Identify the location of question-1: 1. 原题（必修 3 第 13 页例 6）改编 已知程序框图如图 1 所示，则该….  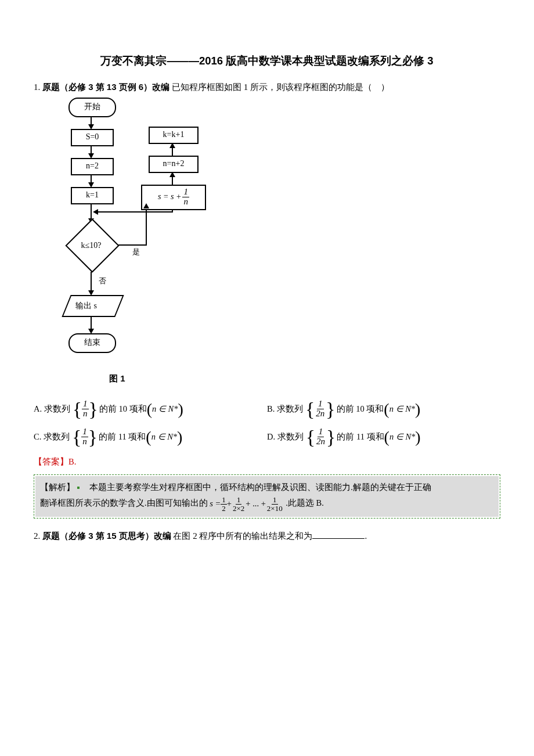
(267, 87).